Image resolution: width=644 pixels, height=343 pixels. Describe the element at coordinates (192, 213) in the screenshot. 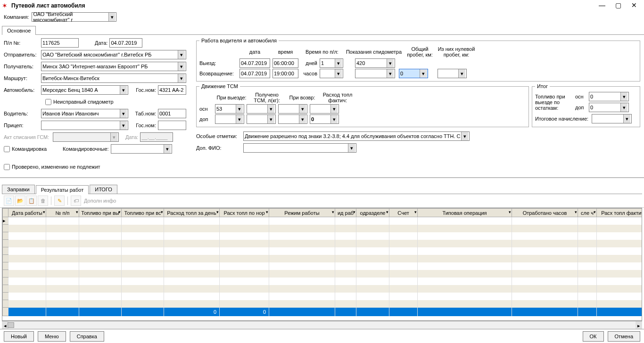

I see `grid-column-header: Расход топл за день▾` at that location.